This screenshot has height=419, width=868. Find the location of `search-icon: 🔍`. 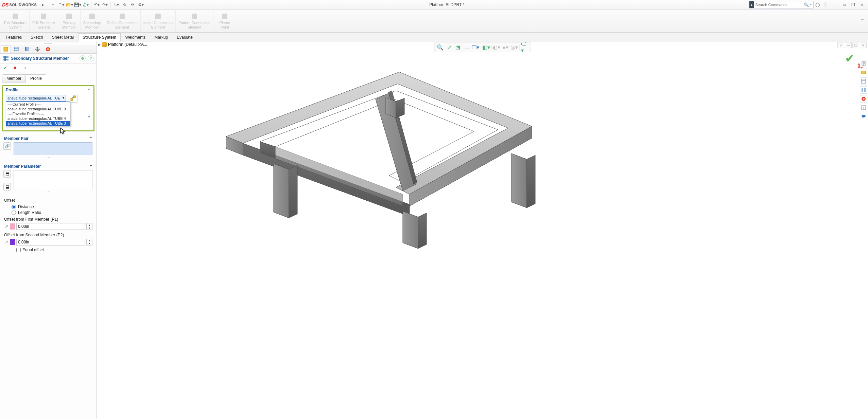

search-icon: 🔍 is located at coordinates (806, 5).